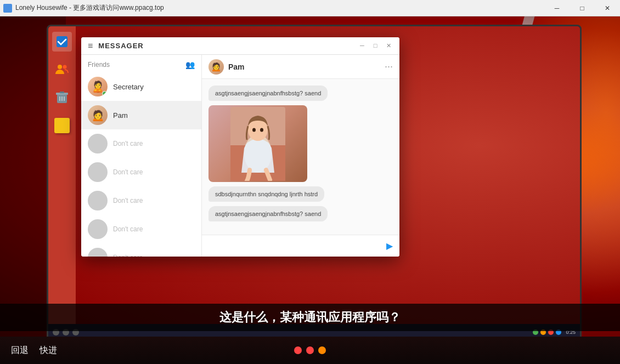 Image resolution: width=620 pixels, height=364 pixels. Describe the element at coordinates (310, 8) in the screenshot. I see `title-bar: Lonely Housewife - 更多游戏请访问www.ppacg.top …` at that location.